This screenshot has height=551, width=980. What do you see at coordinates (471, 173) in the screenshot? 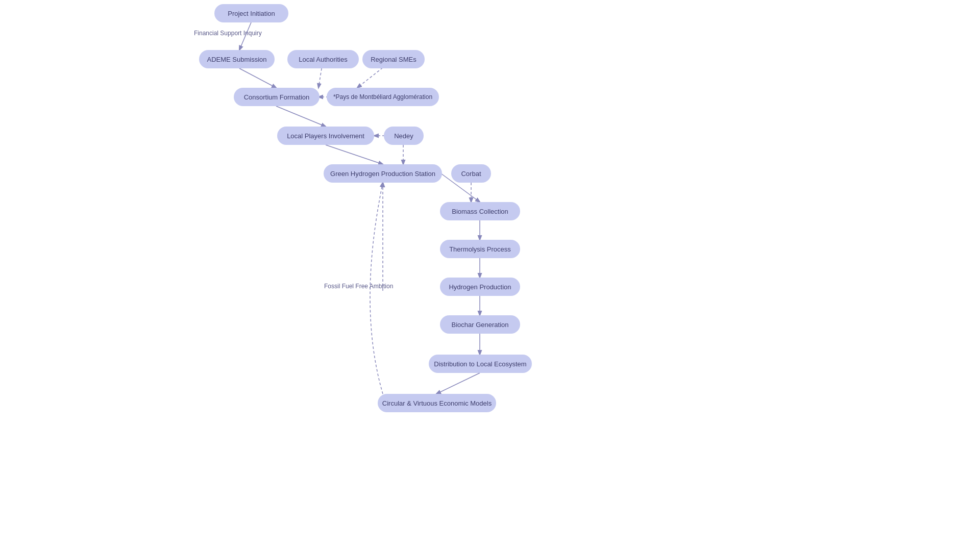
I see `node-corbat: Corbat` at bounding box center [471, 173].